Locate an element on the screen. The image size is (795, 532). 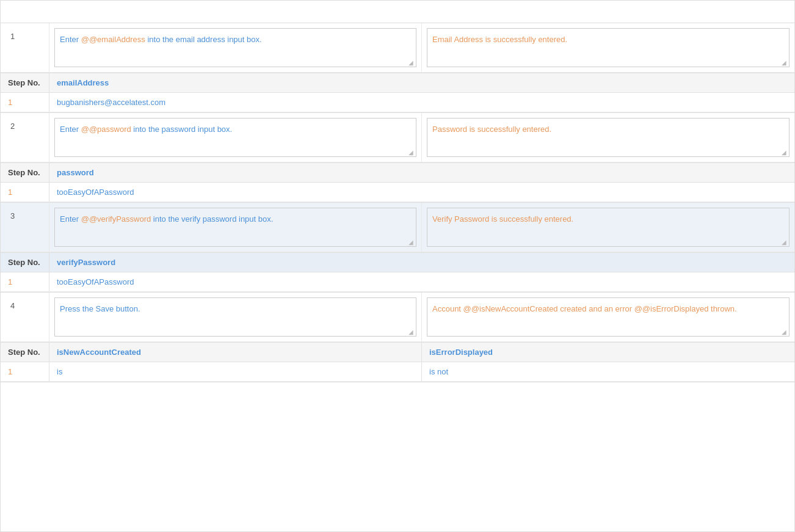
params-header-3: Step No.verifyPassword is located at coordinates (398, 263).